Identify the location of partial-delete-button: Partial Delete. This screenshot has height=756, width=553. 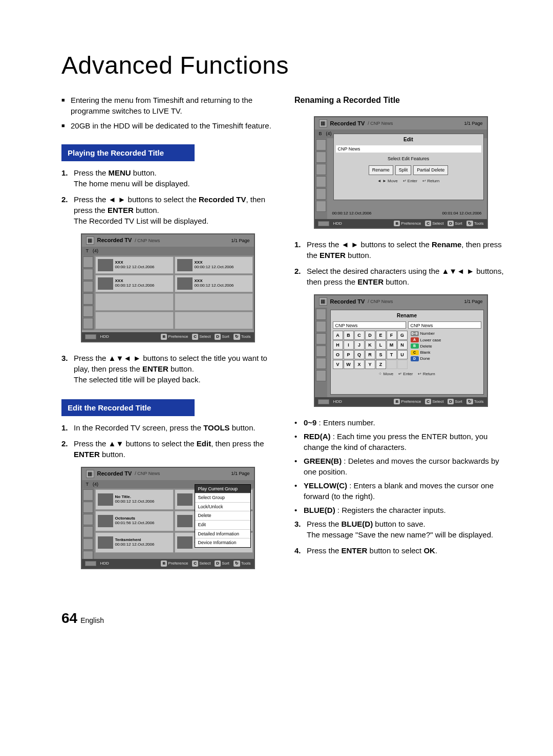
(431, 170).